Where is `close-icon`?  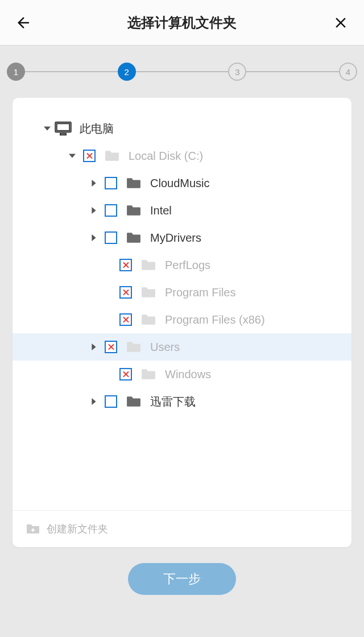 close-icon is located at coordinates (341, 23).